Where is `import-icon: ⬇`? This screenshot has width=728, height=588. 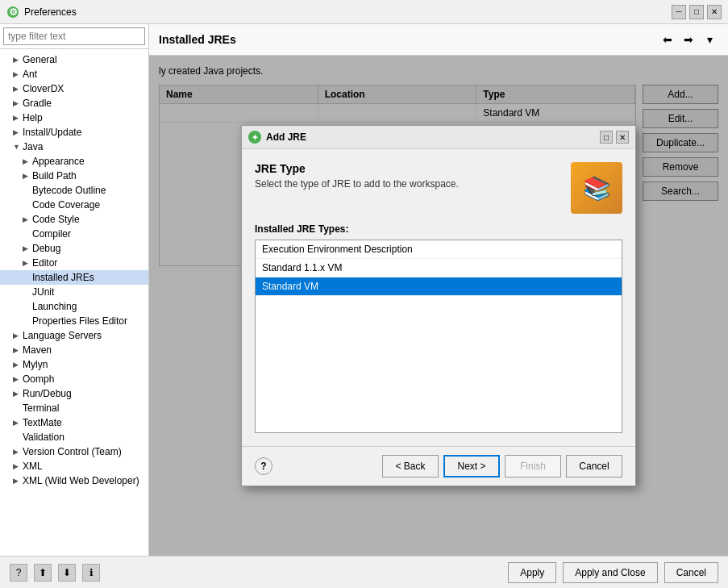 import-icon: ⬇ is located at coordinates (67, 573).